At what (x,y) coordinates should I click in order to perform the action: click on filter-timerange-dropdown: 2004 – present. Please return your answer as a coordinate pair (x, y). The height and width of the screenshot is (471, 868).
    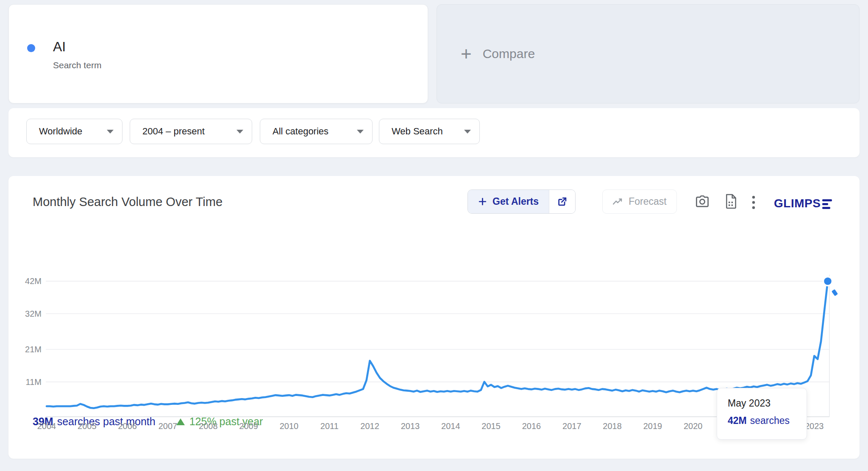
    Looking at the image, I should click on (191, 131).